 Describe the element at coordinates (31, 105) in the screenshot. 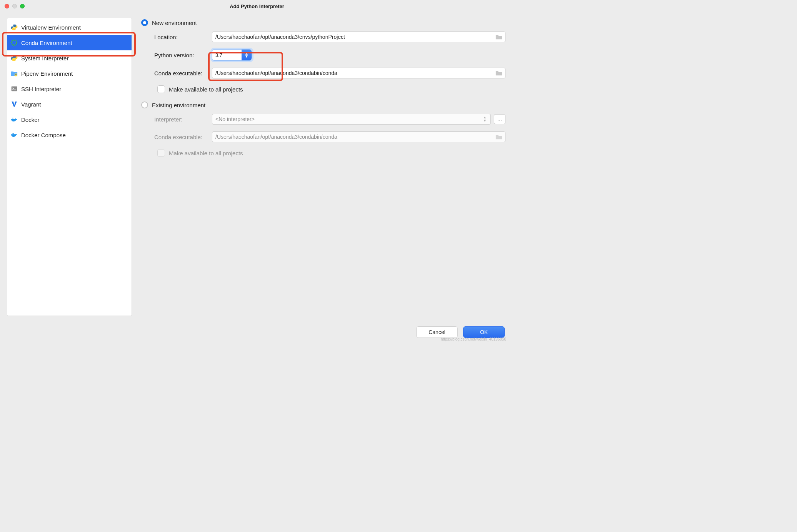

I see `sidebar-item-label: Vagrant` at that location.